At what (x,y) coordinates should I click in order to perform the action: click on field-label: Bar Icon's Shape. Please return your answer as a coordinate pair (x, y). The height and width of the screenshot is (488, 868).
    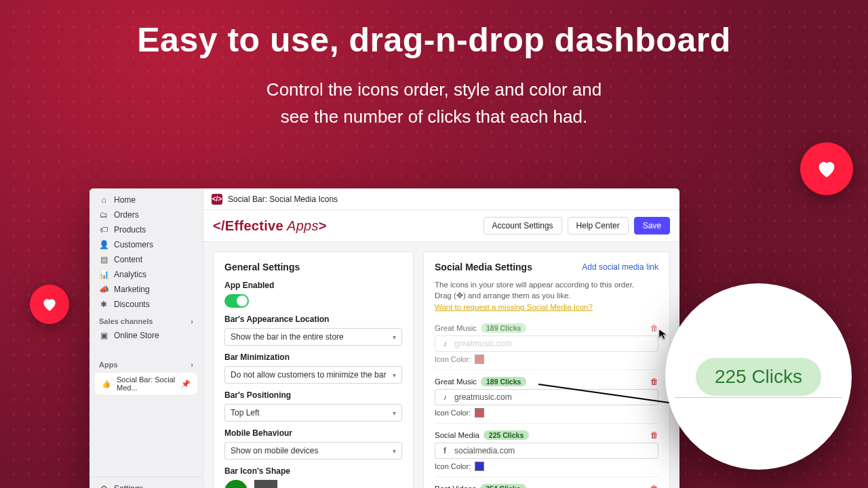
    Looking at the image, I should click on (313, 471).